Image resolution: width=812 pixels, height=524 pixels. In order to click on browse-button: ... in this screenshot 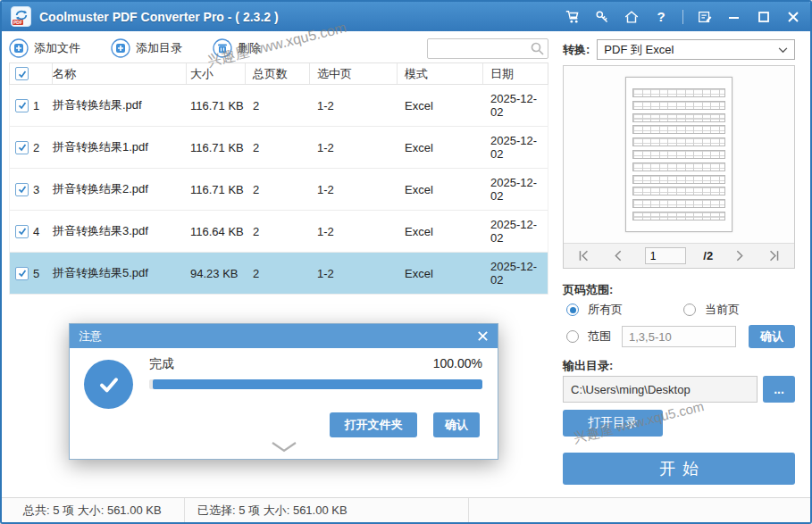, I will do `click(779, 389)`.